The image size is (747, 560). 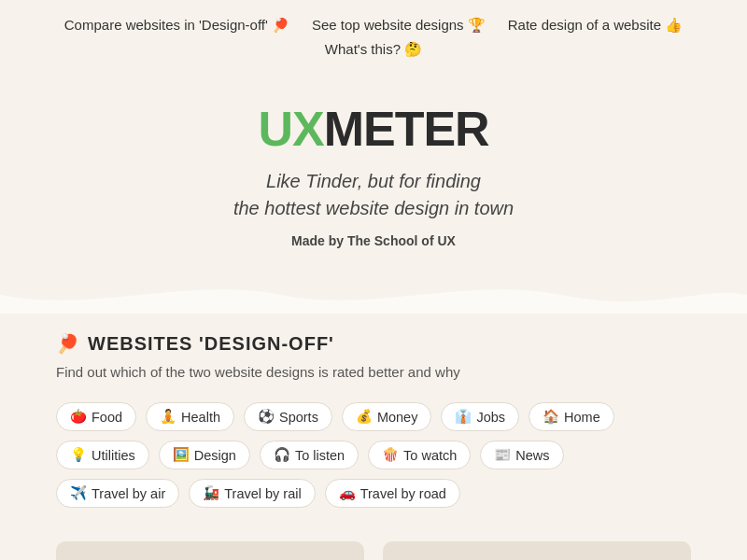 I want to click on tag-utilities: 💡Utilities, so click(x=103, y=455).